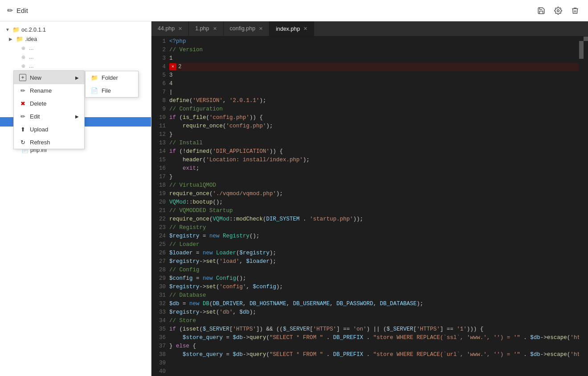  I want to click on idea-folder-item: ▶ 📁 .idea, so click(76, 39).